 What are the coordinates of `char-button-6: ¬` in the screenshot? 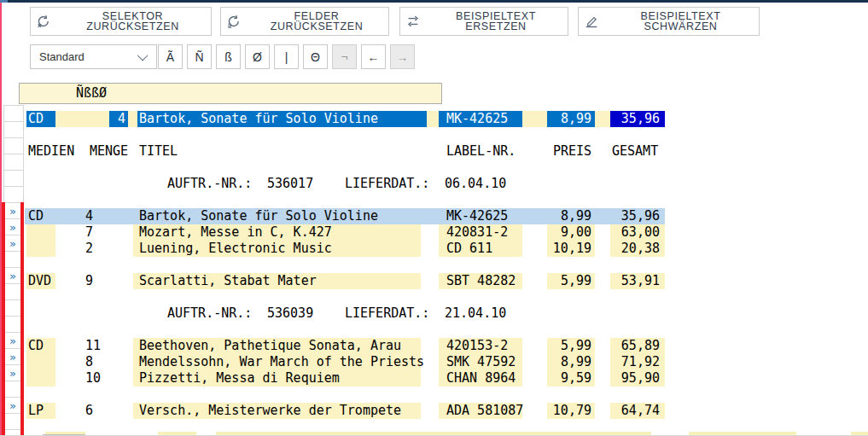 It's located at (345, 56).